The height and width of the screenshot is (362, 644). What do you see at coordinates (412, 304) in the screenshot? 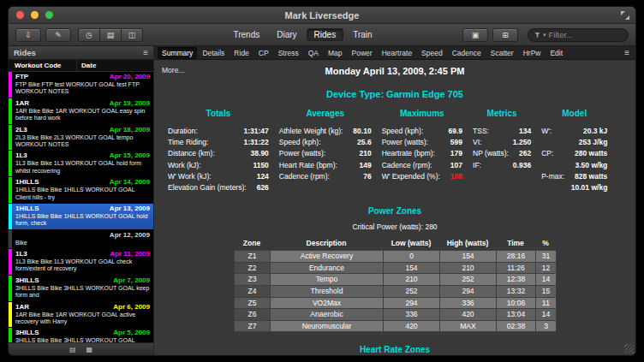
I see `zone-cell-low: 294` at bounding box center [412, 304].